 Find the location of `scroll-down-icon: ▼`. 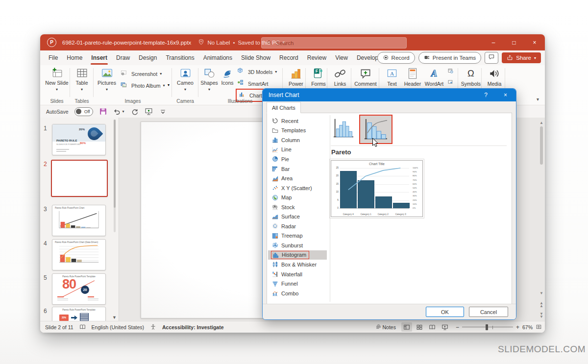

scroll-down-icon: ▼ is located at coordinates (541, 293).